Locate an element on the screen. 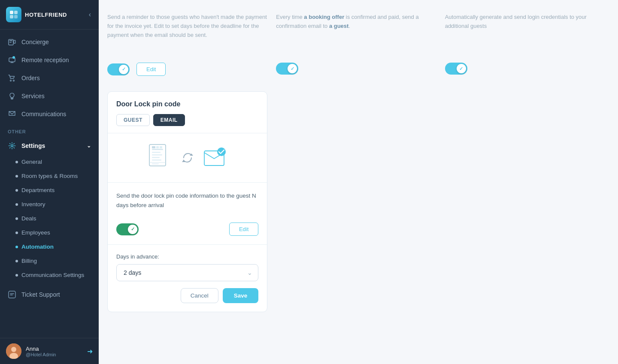  comm-settings-label: Communication Settings is located at coordinates (53, 275).